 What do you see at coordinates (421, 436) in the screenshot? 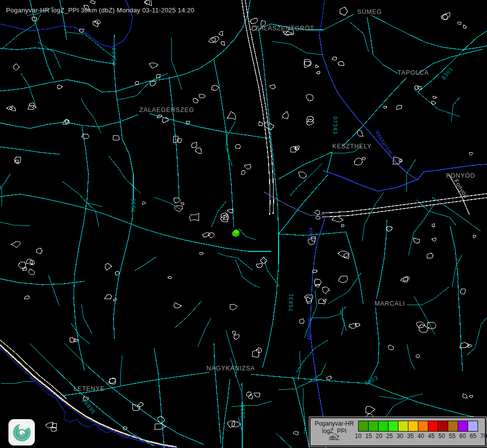
I see `legend-tick: 40` at bounding box center [421, 436].